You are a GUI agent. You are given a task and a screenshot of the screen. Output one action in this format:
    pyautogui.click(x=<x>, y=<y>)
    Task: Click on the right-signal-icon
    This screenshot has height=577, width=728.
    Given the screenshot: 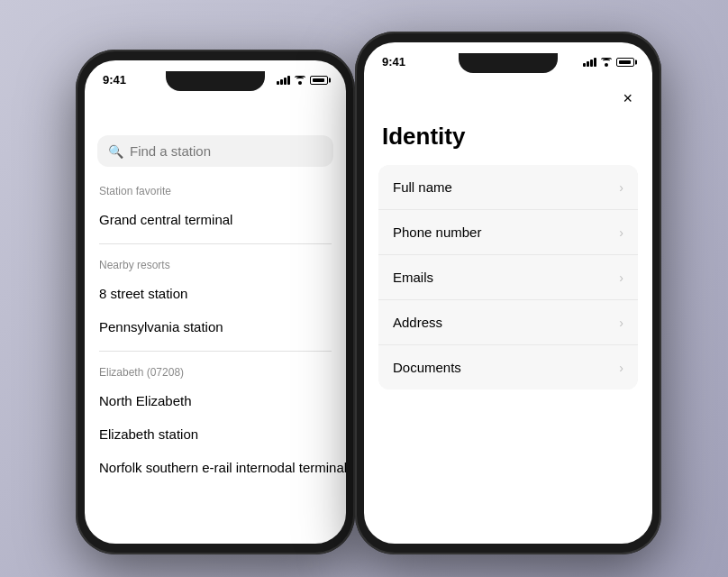 What is the action you would take?
    pyautogui.click(x=589, y=62)
    